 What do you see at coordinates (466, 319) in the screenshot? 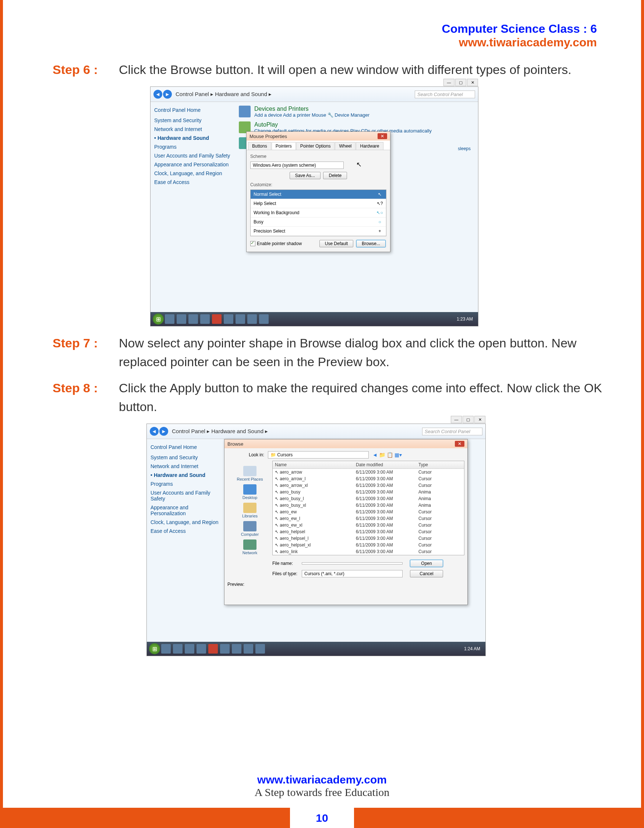
I see `taskbar-clock: 1:23 AM` at bounding box center [466, 319].